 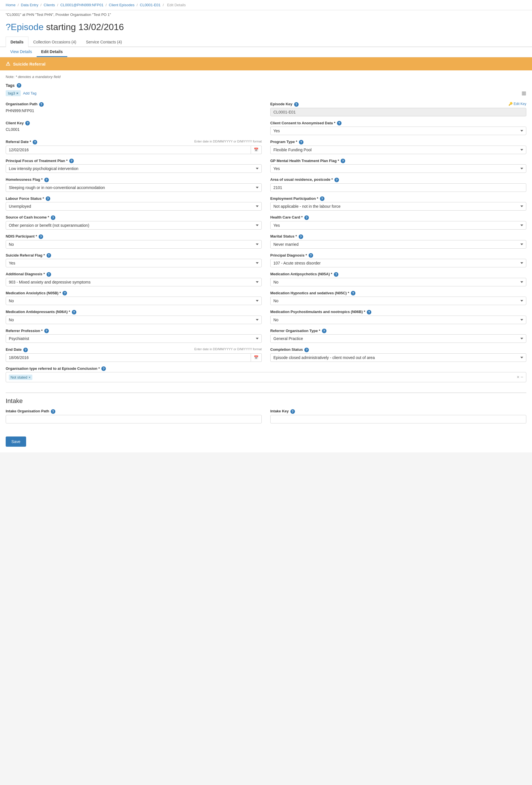 I want to click on medication-hypnotics-help: ?, so click(x=353, y=293).